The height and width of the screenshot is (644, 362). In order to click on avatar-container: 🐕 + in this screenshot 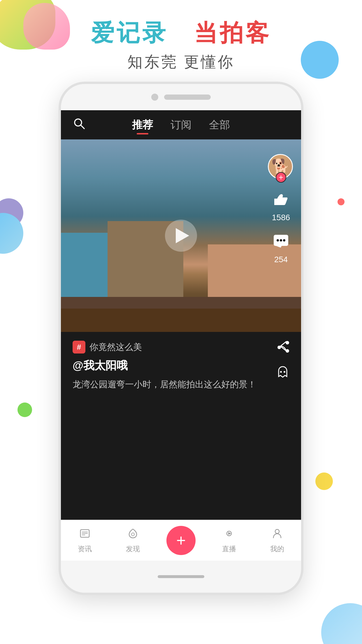, I will do `click(281, 167)`.